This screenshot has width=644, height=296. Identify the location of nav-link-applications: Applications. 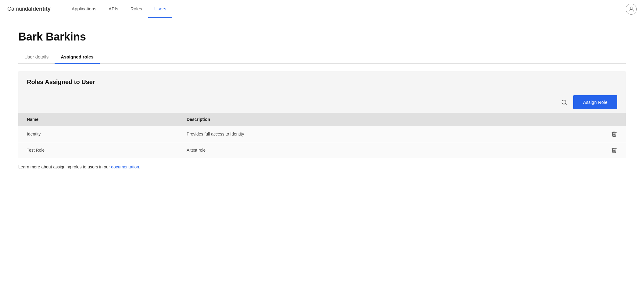
(84, 9).